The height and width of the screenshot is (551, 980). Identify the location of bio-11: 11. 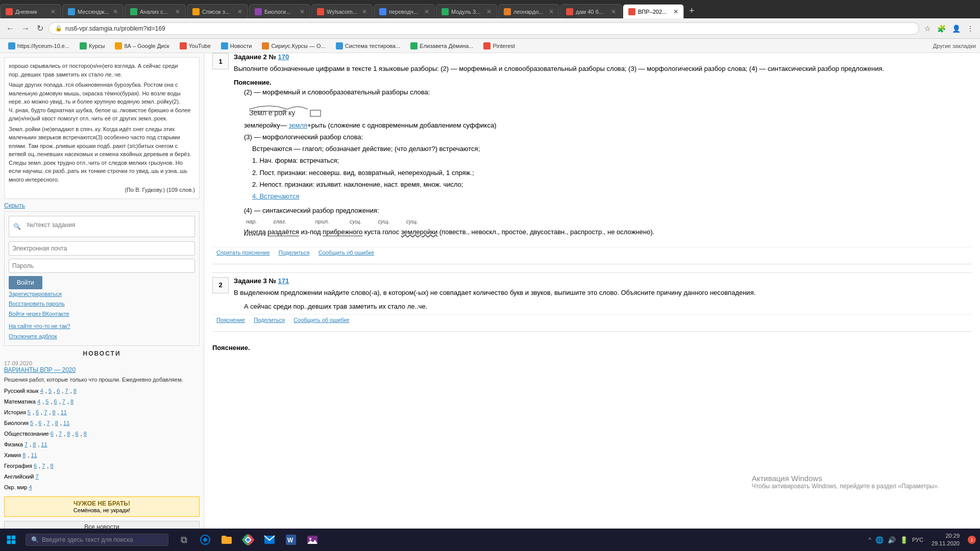
(66, 423).